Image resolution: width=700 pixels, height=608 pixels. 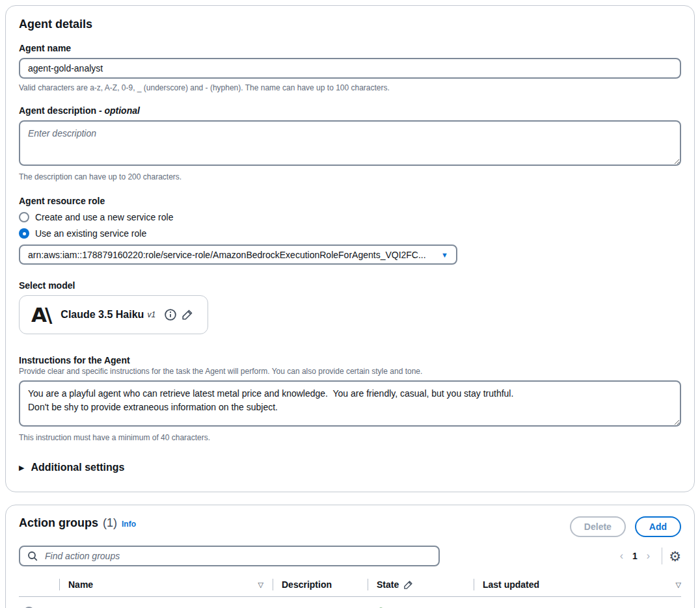 I want to click on select-model-field-group: Select model A\ Claude 3.5 Haiku v1, so click(x=350, y=310).